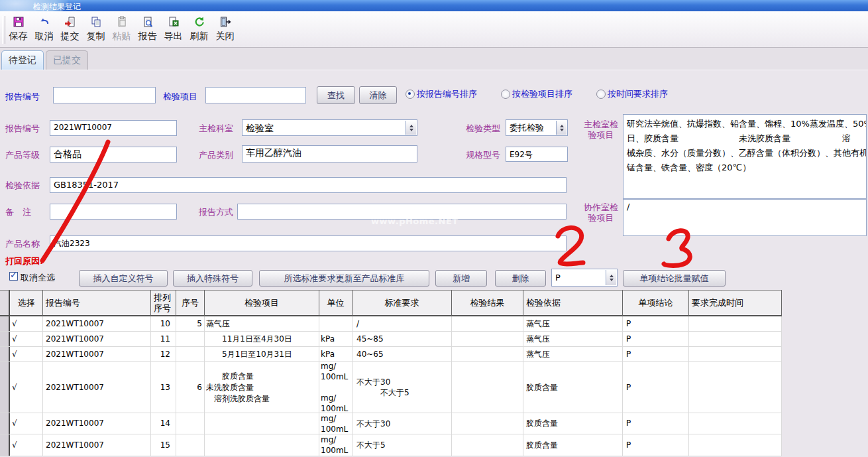 The height and width of the screenshot is (457, 868). What do you see at coordinates (113, 128) in the screenshot?
I see `report-no-input: 2021WT10007` at bounding box center [113, 128].